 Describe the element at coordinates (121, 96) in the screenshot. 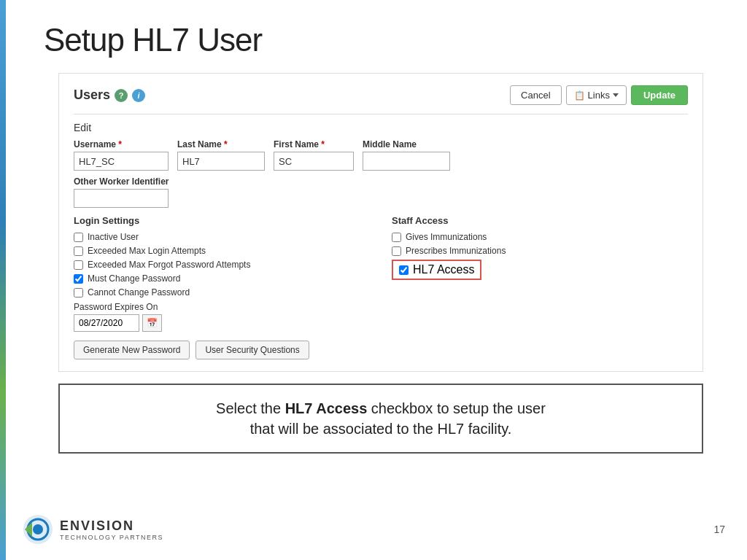

I see `help-icon: ?` at that location.